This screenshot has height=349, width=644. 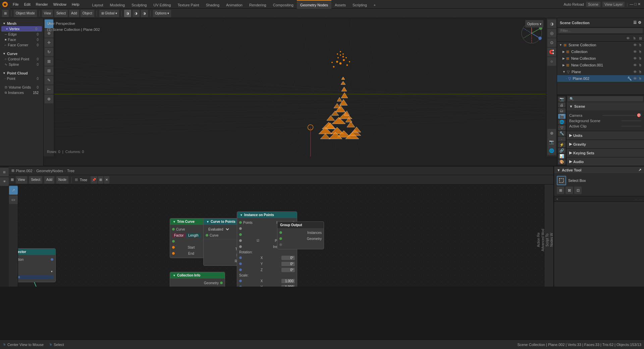 What do you see at coordinates (560, 190) in the screenshot?
I see `tool-grid-icon1: ⊞` at bounding box center [560, 190].